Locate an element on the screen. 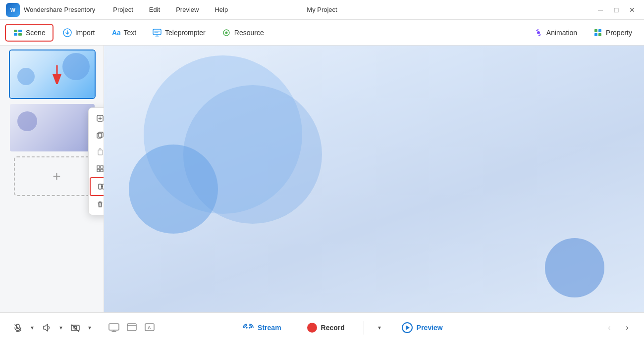 This screenshot has width=644, height=342. animation-label: Animation is located at coordinates (562, 33).